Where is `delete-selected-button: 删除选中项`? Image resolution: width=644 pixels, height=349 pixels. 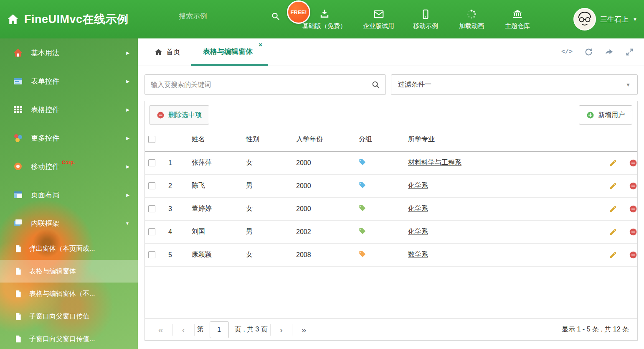 delete-selected-button: 删除选中项 is located at coordinates (179, 115).